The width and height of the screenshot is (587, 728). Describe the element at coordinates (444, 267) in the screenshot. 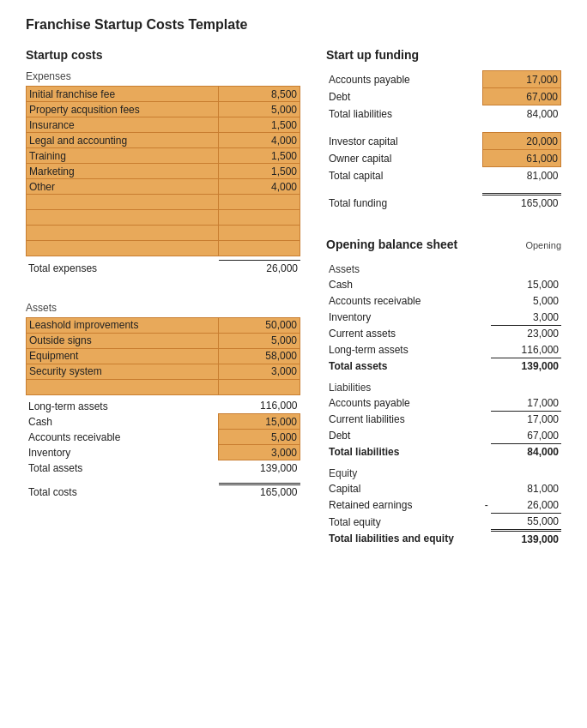

I see `obs-assets-label: Assets` at that location.